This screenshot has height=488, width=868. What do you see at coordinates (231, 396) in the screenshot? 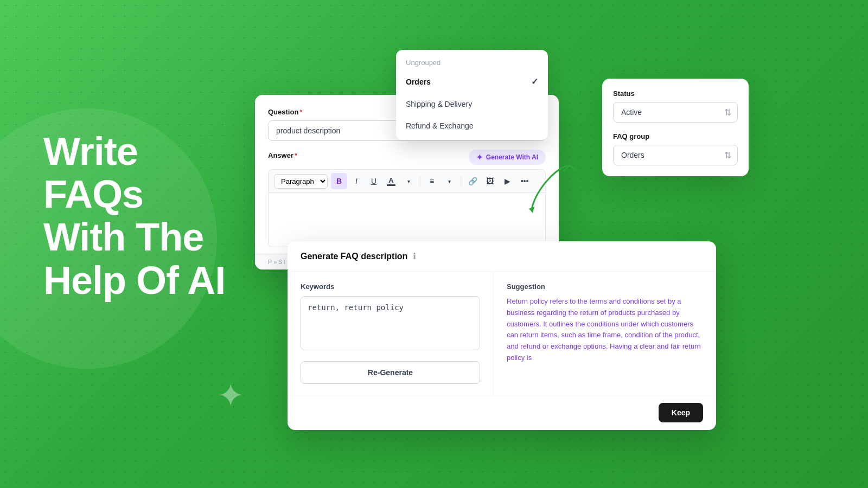
I see `sparkle-icon: ✦` at bounding box center [231, 396].